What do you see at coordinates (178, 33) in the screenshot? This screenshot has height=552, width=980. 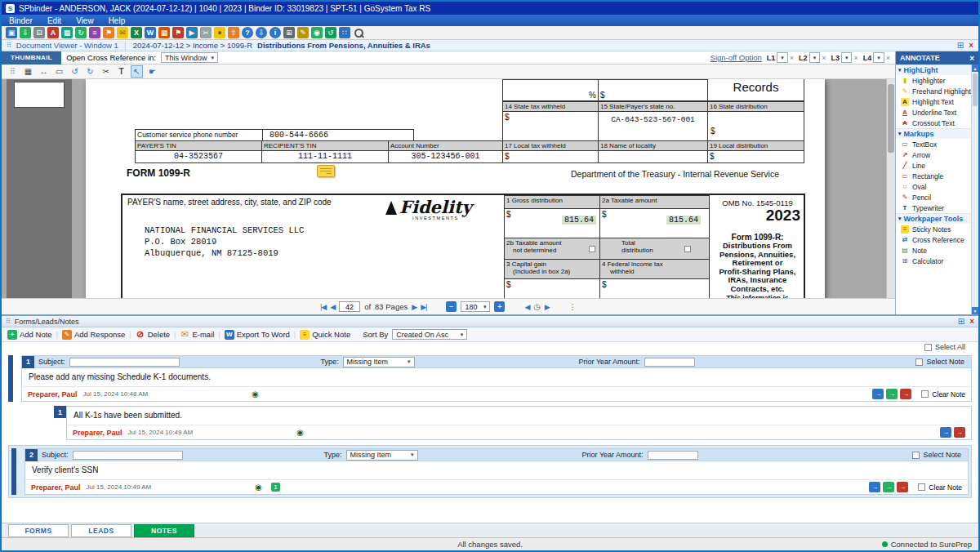 I see `flag-icon: ⚑` at bounding box center [178, 33].